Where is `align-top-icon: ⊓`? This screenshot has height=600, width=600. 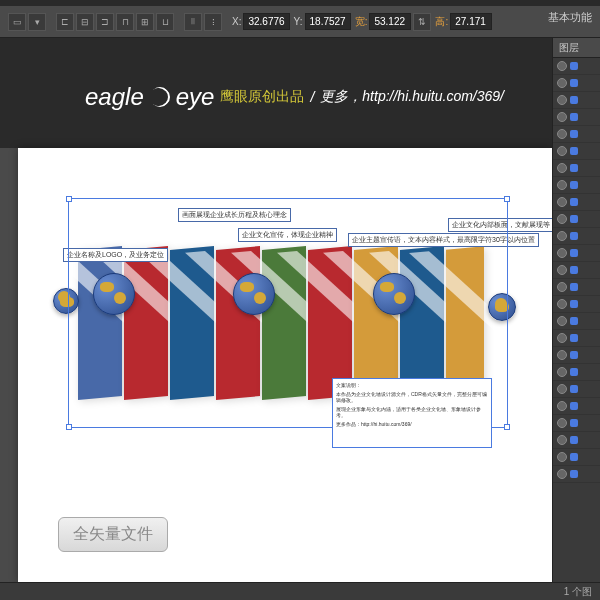 align-top-icon: ⊓ is located at coordinates (125, 22).